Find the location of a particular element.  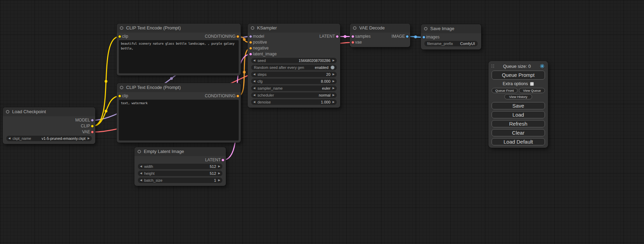

load-default-button: Load Default is located at coordinates (518, 142).